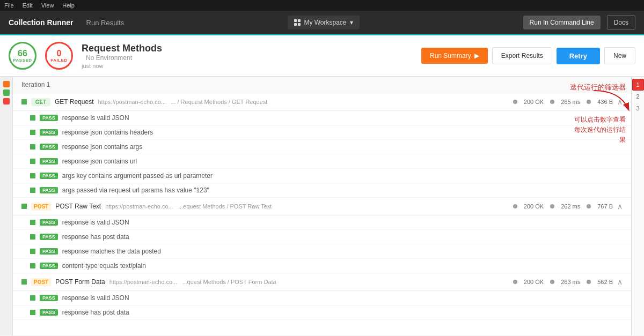  Describe the element at coordinates (67, 23) in the screenshot. I see `nav-left: Collection Runner Run Results` at that location.